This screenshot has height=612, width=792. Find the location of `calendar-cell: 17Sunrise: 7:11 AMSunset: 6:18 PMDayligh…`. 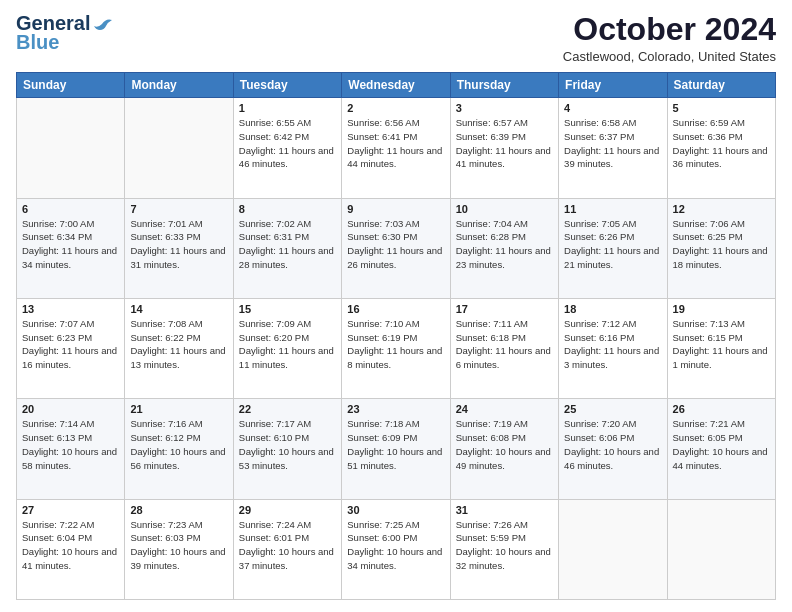

calendar-cell: 17Sunrise: 7:11 AMSunset: 6:18 PMDayligh… is located at coordinates (504, 348).